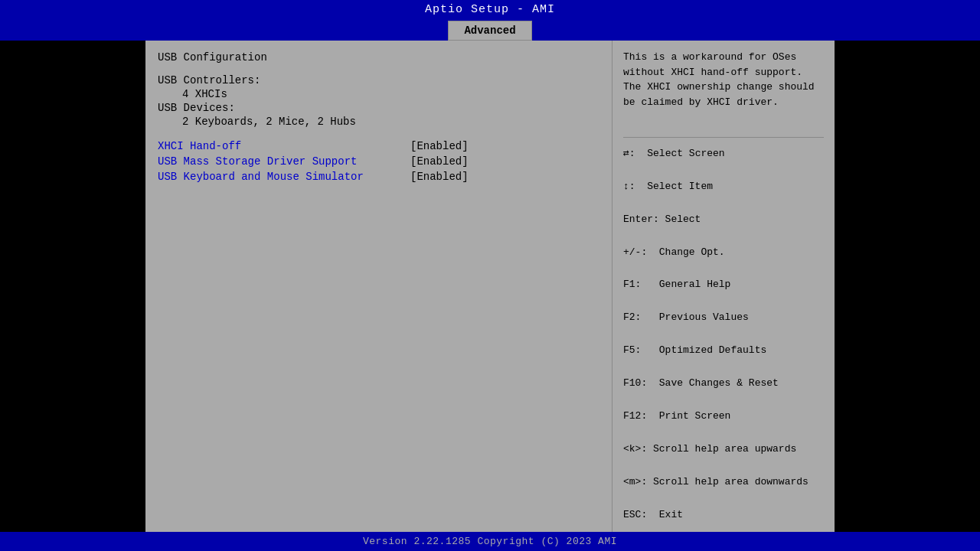  Describe the element at coordinates (378, 146) in the screenshot. I see `xhci-handoff-item: XHCI Hand-off [Enabled]` at that location.